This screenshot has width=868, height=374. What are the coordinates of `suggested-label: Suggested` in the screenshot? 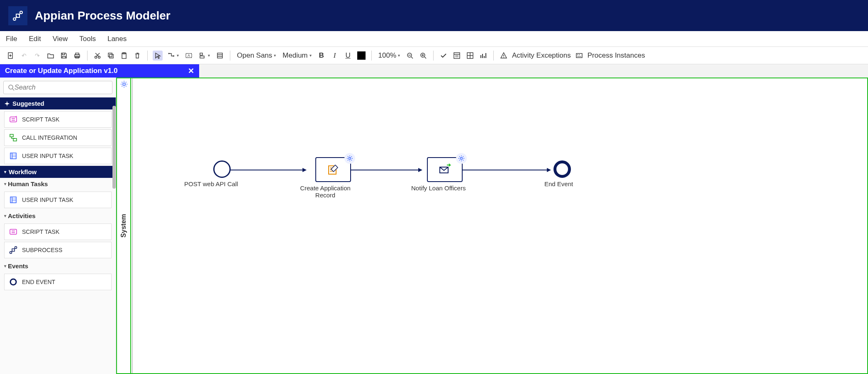 It's located at (28, 104).